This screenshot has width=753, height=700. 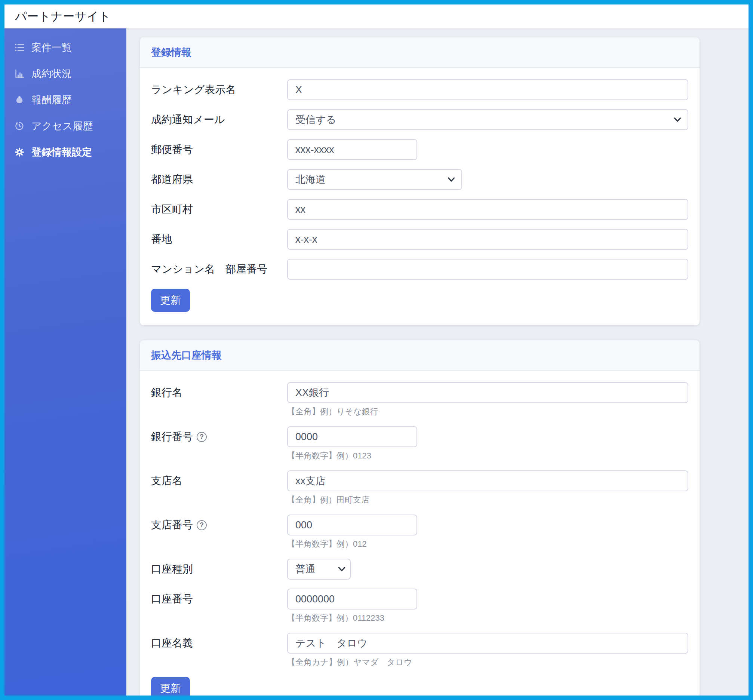 I want to click on building-room-input, so click(x=488, y=269).